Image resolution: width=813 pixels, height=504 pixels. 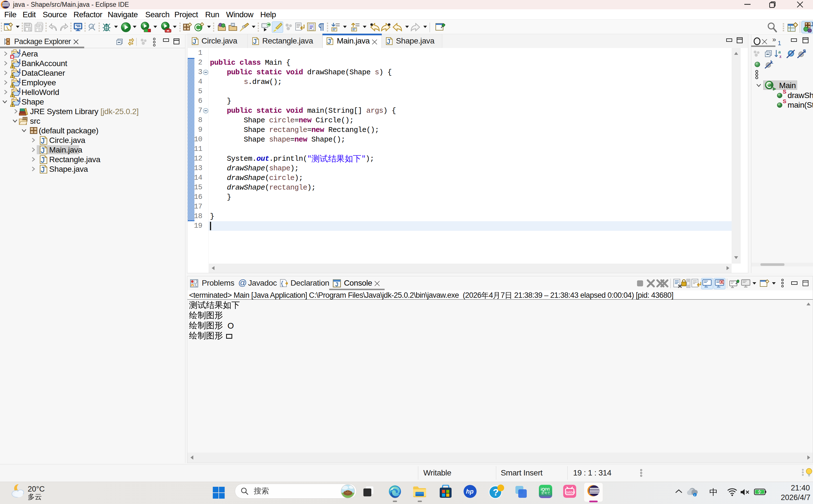 I want to click on svg-text: z, so click(x=781, y=56).